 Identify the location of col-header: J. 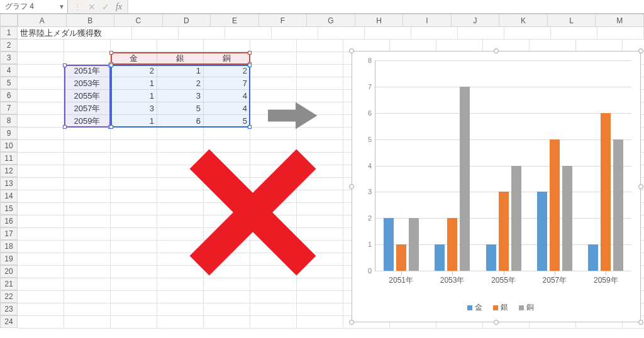
(475, 21).